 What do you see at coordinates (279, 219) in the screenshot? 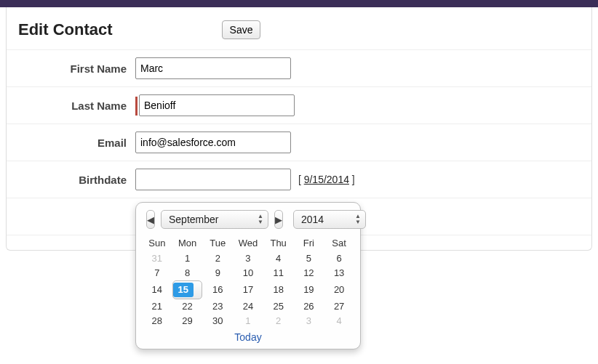
I see `next-month-button: ▶` at bounding box center [279, 219].